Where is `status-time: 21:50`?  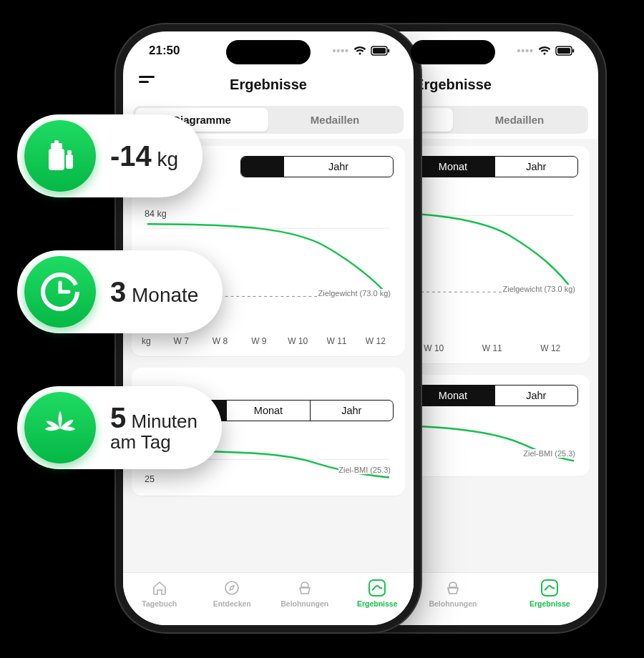
status-time: 21:50 is located at coordinates (165, 51).